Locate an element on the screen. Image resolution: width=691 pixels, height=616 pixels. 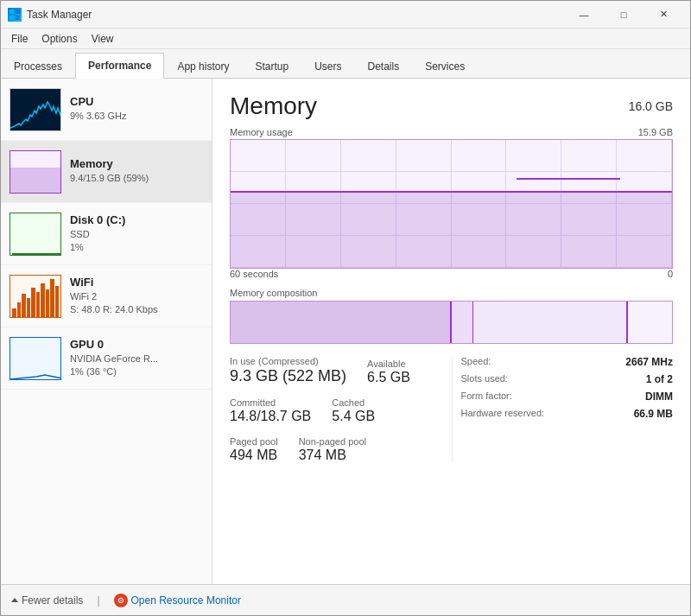
tab-services: Services is located at coordinates (445, 66).